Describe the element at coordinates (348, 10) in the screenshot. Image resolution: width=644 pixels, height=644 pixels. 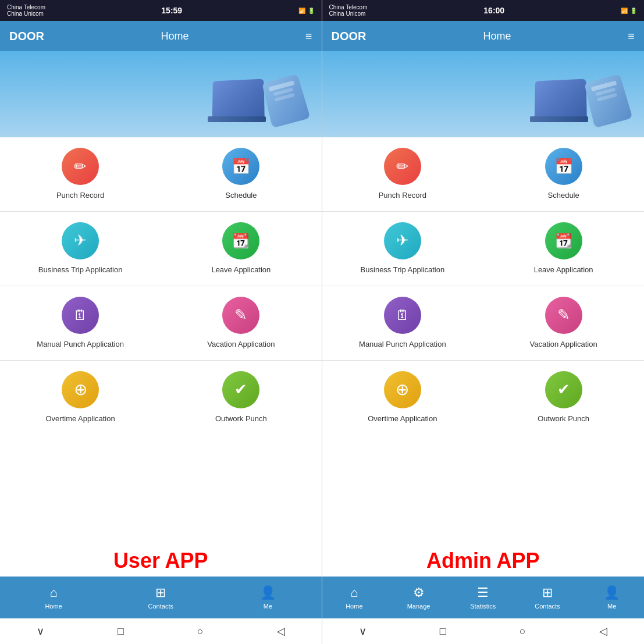
I see `carrier-info-right: China Telecom China Unicom` at that location.